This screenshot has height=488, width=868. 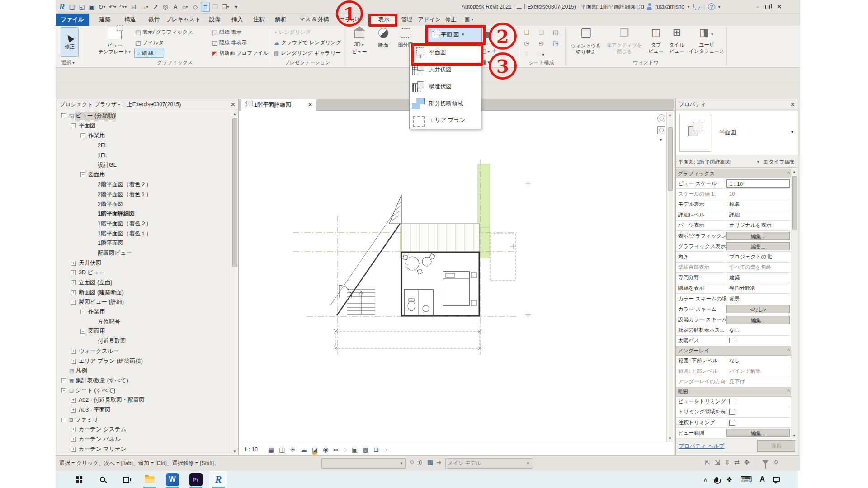 I want to click on property-section-header: グラフィックス^, so click(x=734, y=174).